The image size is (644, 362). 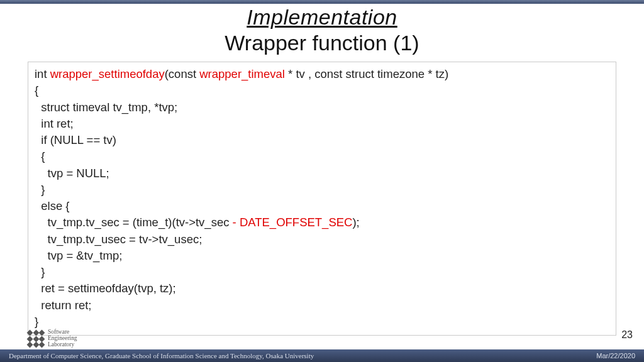 What do you see at coordinates (367, 74) in the screenshot?
I see `code-text: * tv , const struct timezone * tz)` at bounding box center [367, 74].